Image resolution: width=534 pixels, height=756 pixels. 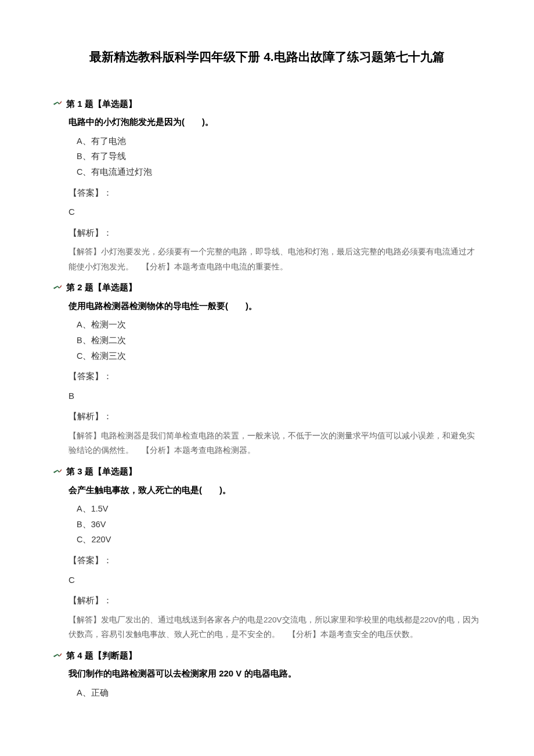 I want to click on question-text: 我们制作的电路检测器可以去检测家用 220 V 的电器电路。, so click(x=275, y=674).